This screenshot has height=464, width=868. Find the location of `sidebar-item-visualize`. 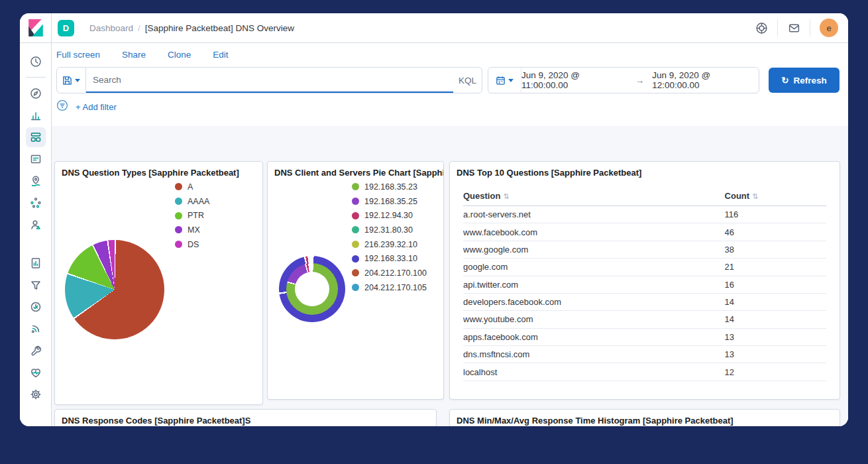

sidebar-item-visualize is located at coordinates (36, 115).